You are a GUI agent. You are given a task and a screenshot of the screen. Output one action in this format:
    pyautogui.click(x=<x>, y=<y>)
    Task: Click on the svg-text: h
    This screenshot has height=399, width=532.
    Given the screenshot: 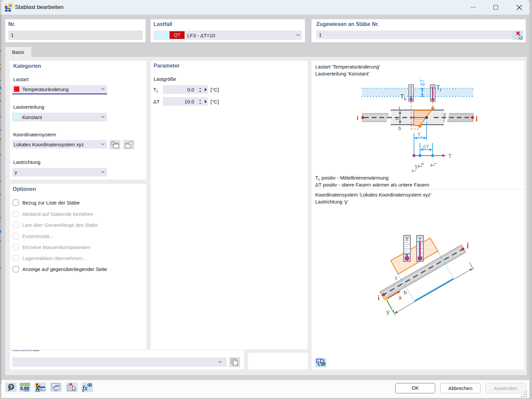 What is the action you would take?
    pyautogui.click(x=397, y=119)
    